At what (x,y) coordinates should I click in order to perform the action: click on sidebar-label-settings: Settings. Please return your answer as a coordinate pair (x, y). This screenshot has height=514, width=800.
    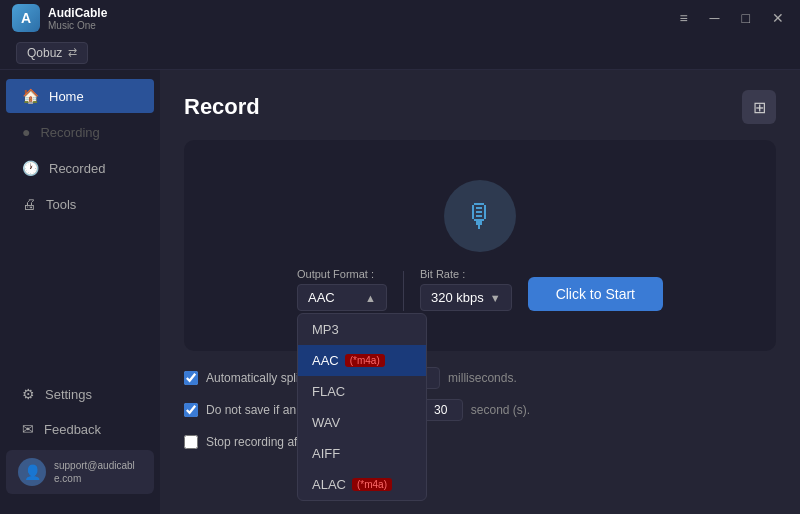
    Looking at the image, I should click on (68, 394).